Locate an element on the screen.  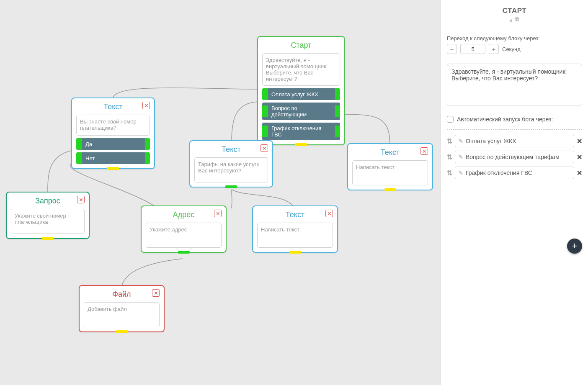
option-box: ✎График отключения ГВС is located at coordinates (514, 173).